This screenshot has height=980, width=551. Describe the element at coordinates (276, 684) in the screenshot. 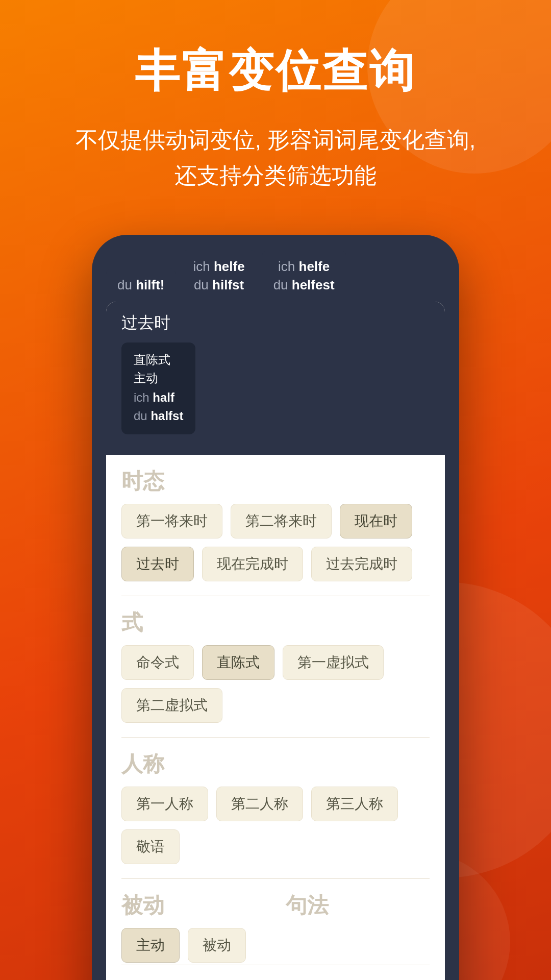

I see `mode-chips: 命令式 直陈式 第一虚拟式 第二虚拟式` at that location.